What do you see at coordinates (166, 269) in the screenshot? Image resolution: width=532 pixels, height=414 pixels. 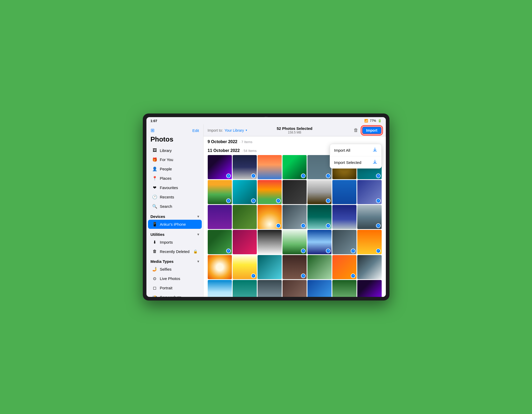 I see `sidebar-item-selfies-label: Selfies` at bounding box center [166, 269].